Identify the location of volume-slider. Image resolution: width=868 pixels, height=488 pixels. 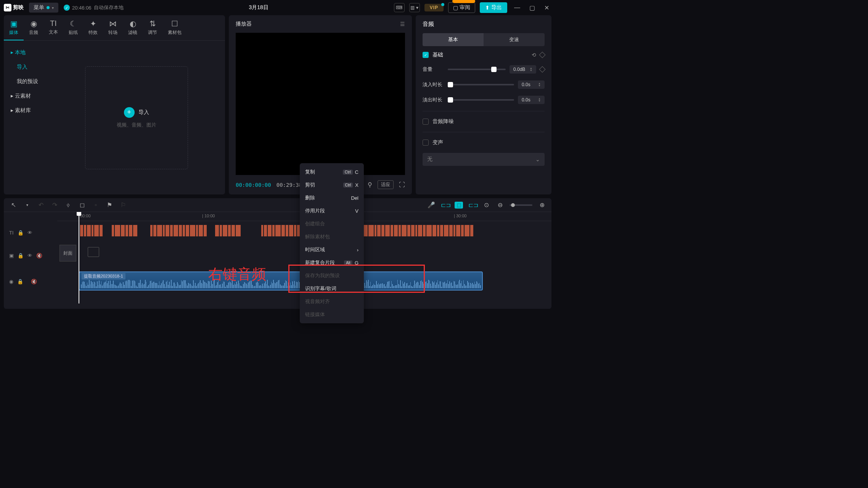
(477, 69).